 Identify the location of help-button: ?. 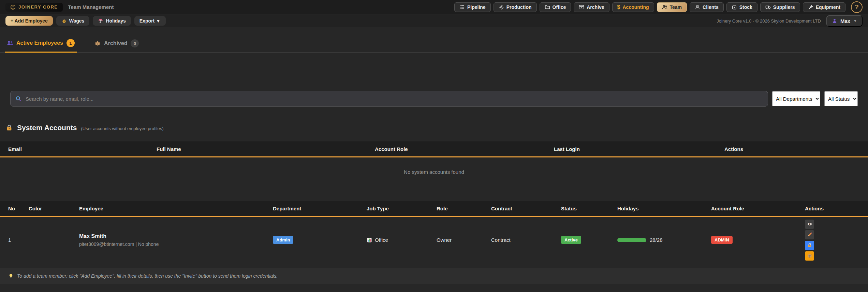
(857, 7).